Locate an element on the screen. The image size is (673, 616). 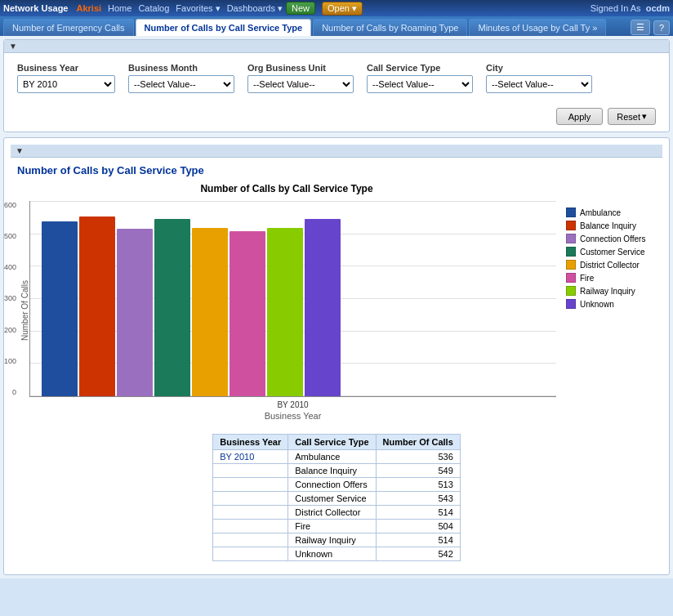
tab-minutes-usage: Minutes of Usage by Call Ty » is located at coordinates (537, 28).